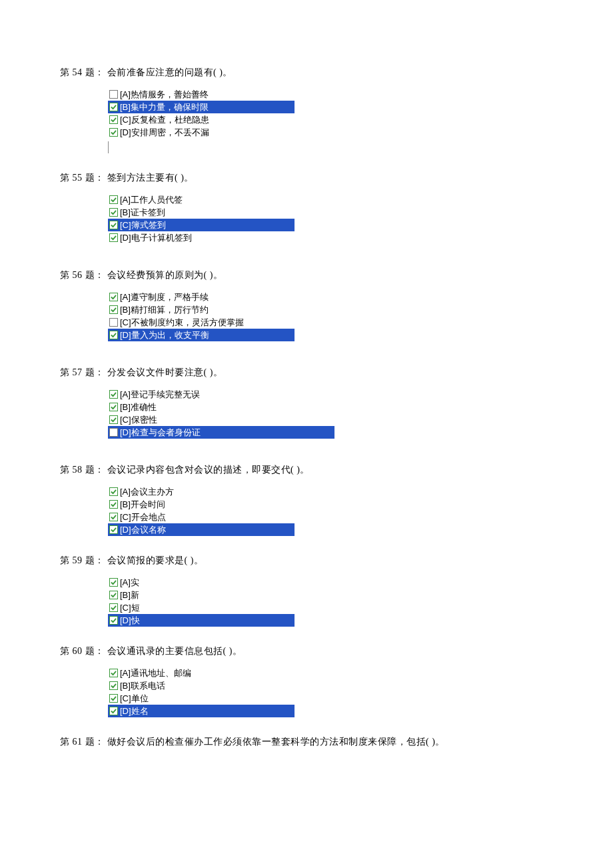 The width and height of the screenshot is (613, 868). What do you see at coordinates (164, 95) in the screenshot?
I see `option-label: [A]热情服务，善始善终` at bounding box center [164, 95].